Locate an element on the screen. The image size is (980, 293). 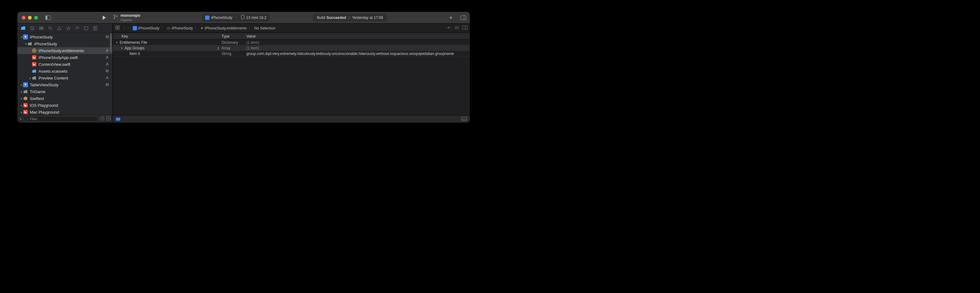
type-stepper: ▴▾ is located at coordinates (218, 48).